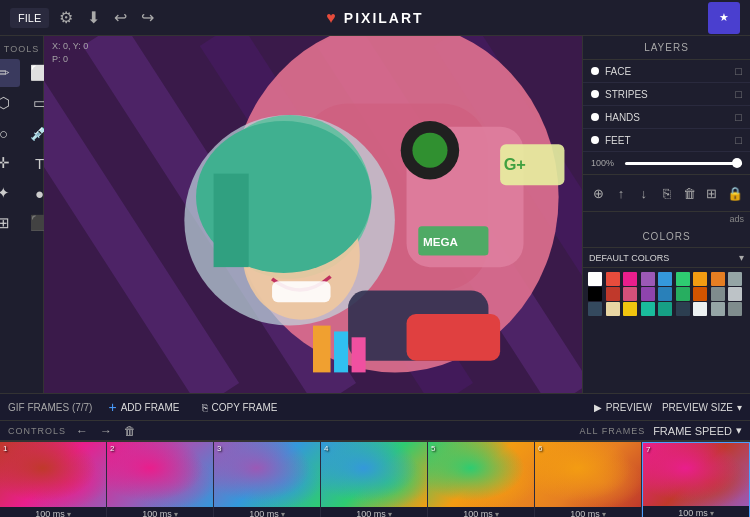 Image resolution: width=750 pixels, height=517 pixels. I want to click on pencil-tool: ✏, so click(10, 73).